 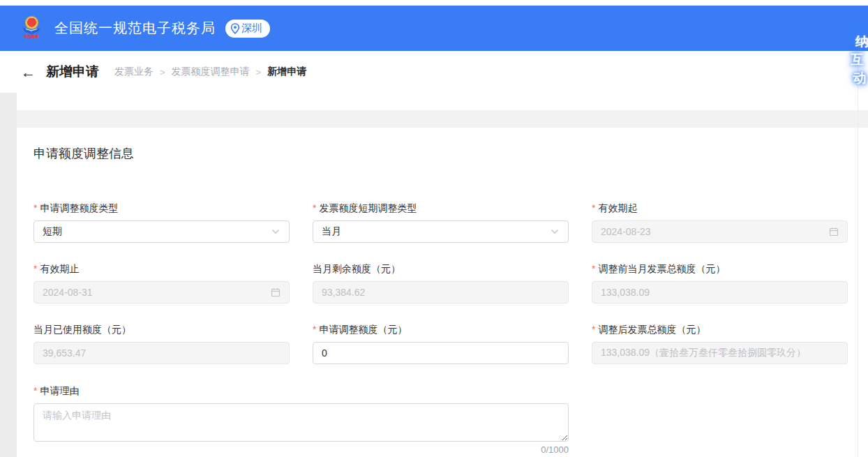 I want to click on field-valid-from: *有效期起 2024-08-23, so click(x=720, y=222).